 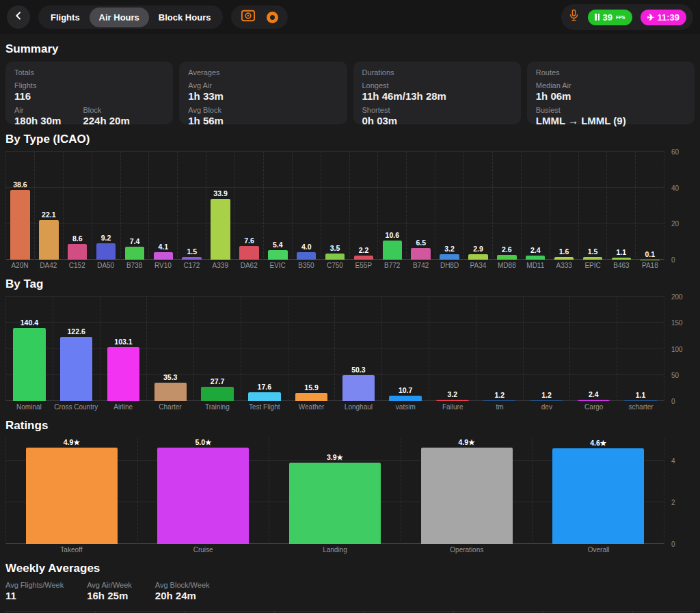 What do you see at coordinates (306, 247) in the screenshot?
I see `bar-value-label: 4.0` at bounding box center [306, 247].